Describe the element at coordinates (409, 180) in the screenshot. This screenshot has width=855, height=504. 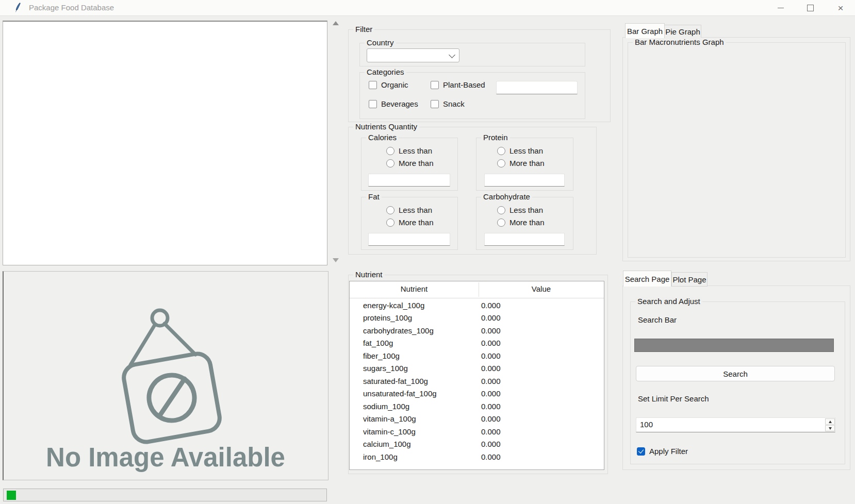
I see `calories-value-entry` at that location.